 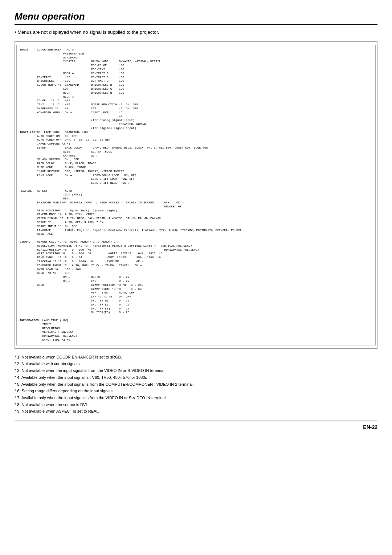 I want to click on footnote-2: * 2: Not available with certain signals., so click(x=196, y=364).